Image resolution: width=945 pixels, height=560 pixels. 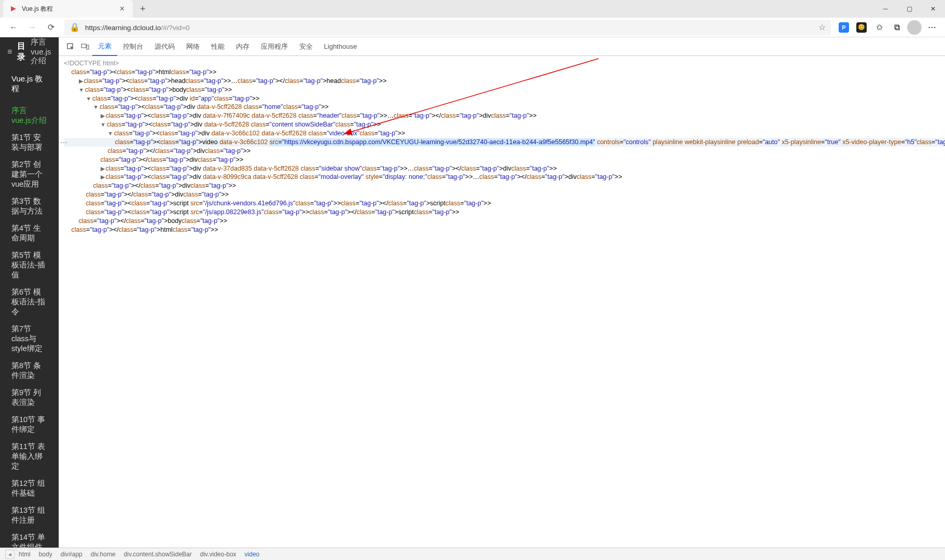 What do you see at coordinates (29, 398) in the screenshot?
I see `sidebar-item: 第9节 列表渲染` at bounding box center [29, 398].